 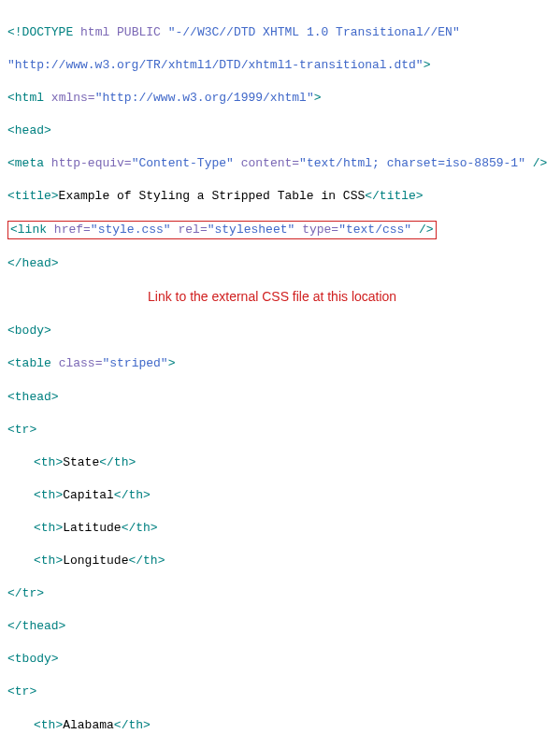 What do you see at coordinates (92, 527) in the screenshot?
I see `header-latitude: Latitude` at bounding box center [92, 527].